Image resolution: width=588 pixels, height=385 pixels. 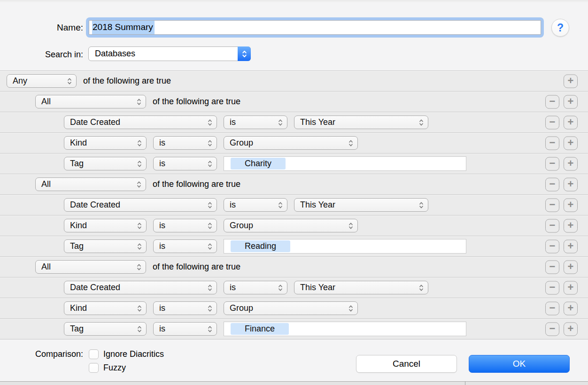 What do you see at coordinates (407, 364) in the screenshot?
I see `cancel-button: Cancel` at bounding box center [407, 364].